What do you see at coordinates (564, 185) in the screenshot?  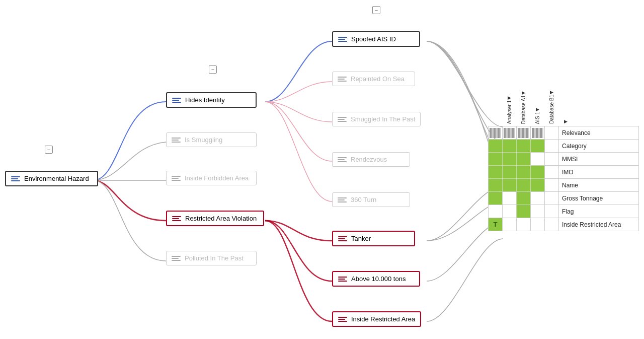 I see `table-row: Name` at bounding box center [564, 185].